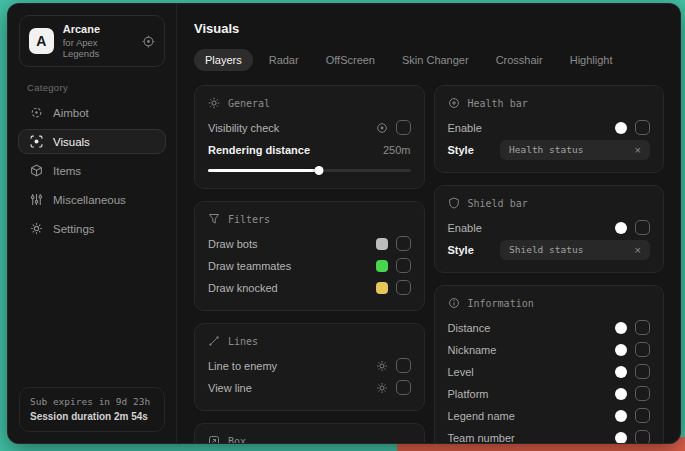  Describe the element at coordinates (310, 170) in the screenshot. I see `rendering-distance-slider` at that location.